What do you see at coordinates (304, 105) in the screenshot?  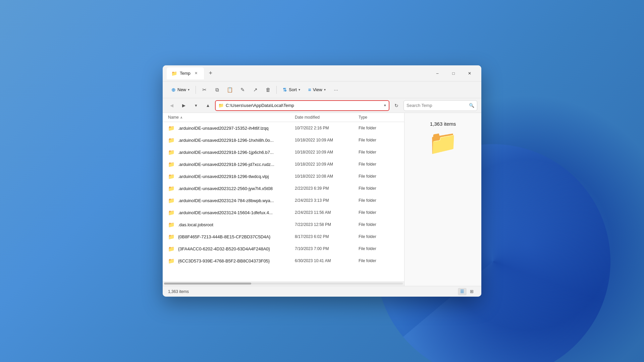 I see `address-input` at bounding box center [304, 105].